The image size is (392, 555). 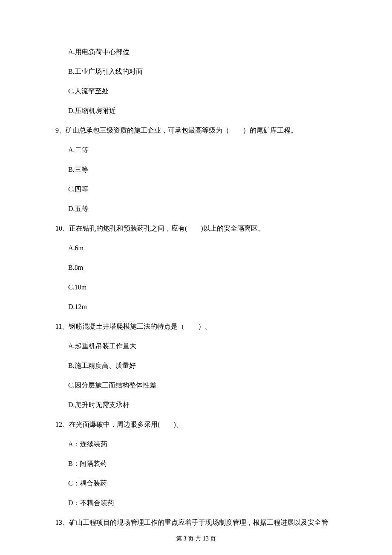 What do you see at coordinates (202, 366) in the screenshot?
I see `q11-option-b: B.施工精度高、质量好` at bounding box center [202, 366].